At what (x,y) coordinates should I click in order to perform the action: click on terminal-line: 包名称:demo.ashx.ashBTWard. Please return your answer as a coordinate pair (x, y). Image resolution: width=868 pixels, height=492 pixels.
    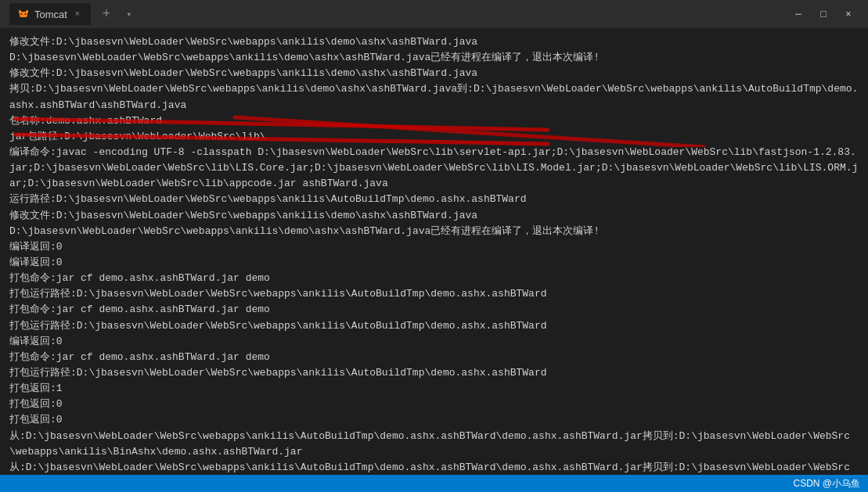
    Looking at the image, I should click on (434, 121).